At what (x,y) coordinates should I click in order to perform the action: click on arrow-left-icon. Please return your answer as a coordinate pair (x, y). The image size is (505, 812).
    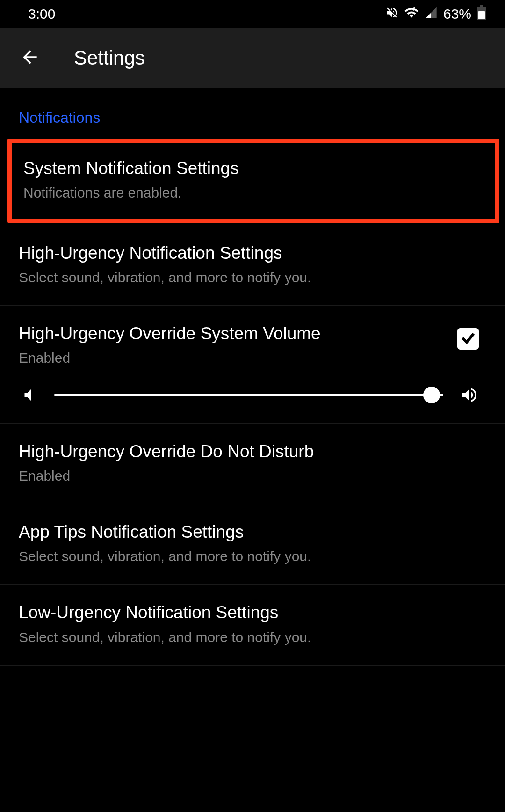
    Looking at the image, I should click on (30, 58).